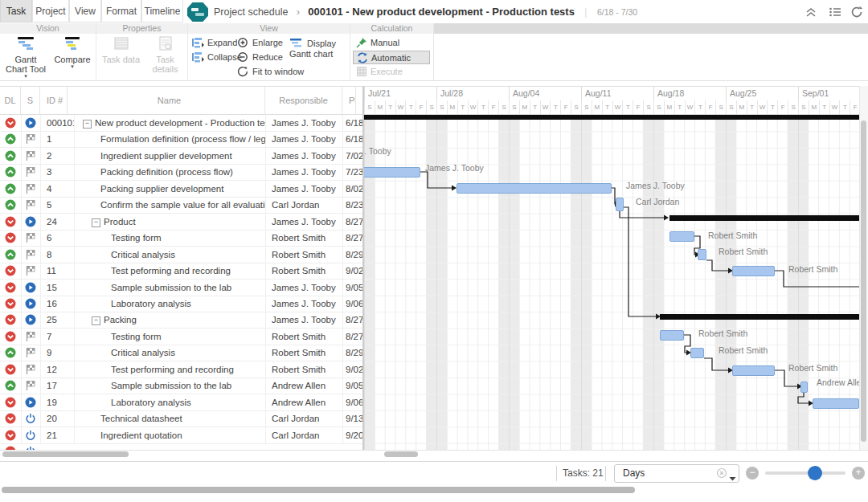 The image size is (868, 502). I want to click on ribbon-compare-button: Compare▾, so click(72, 52).